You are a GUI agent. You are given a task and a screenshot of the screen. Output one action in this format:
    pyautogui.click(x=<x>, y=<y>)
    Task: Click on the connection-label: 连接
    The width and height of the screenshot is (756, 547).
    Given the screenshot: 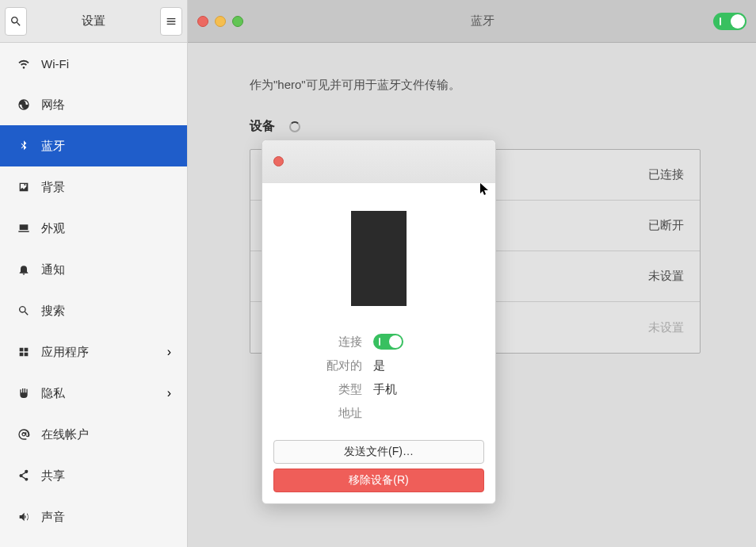 What is the action you would take?
    pyautogui.click(x=318, y=342)
    